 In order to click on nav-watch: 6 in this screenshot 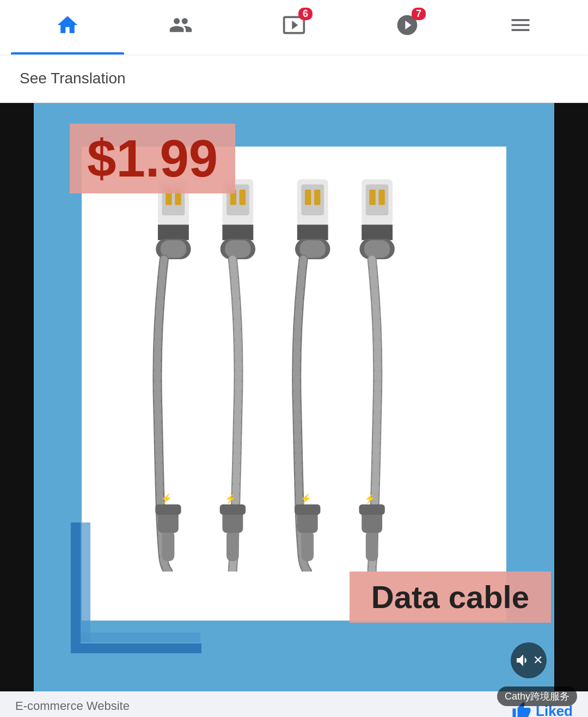, I will do `click(294, 27)`.